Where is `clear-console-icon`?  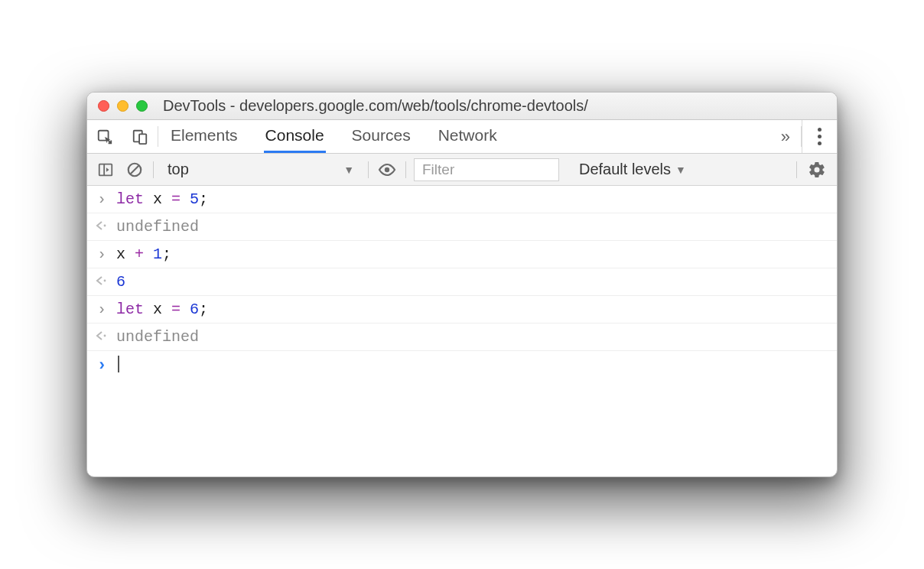
clear-console-icon is located at coordinates (135, 170).